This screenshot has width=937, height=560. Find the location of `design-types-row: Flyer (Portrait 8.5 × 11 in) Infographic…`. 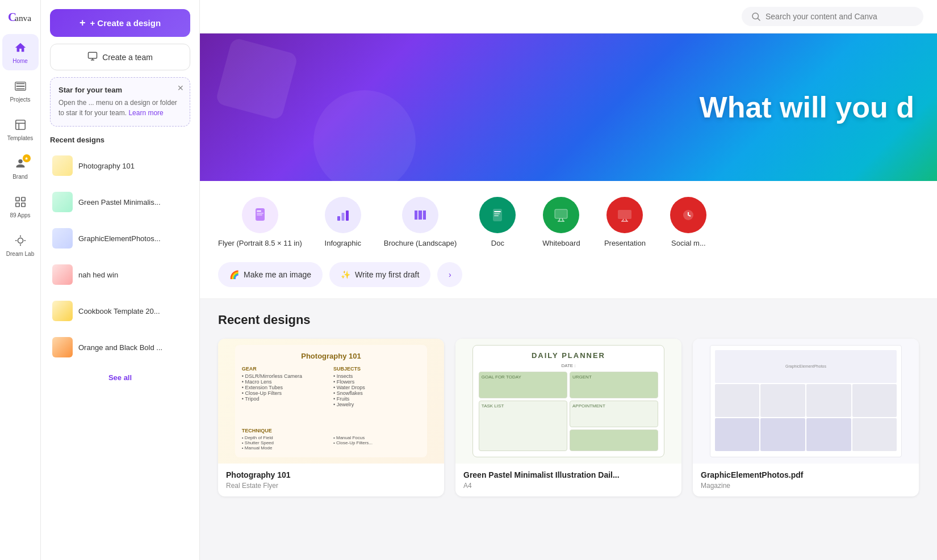

design-types-row: Flyer (Portrait 8.5 × 11 in) Infographic… is located at coordinates (568, 219).